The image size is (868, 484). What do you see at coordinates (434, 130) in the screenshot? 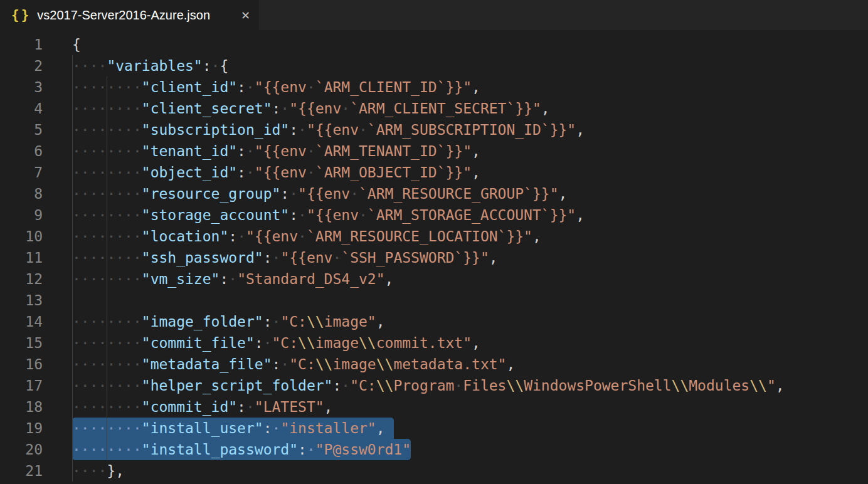
I see `code-line-5: 5········"subscription_id":·"{{env·`ARM_…` at bounding box center [434, 130].